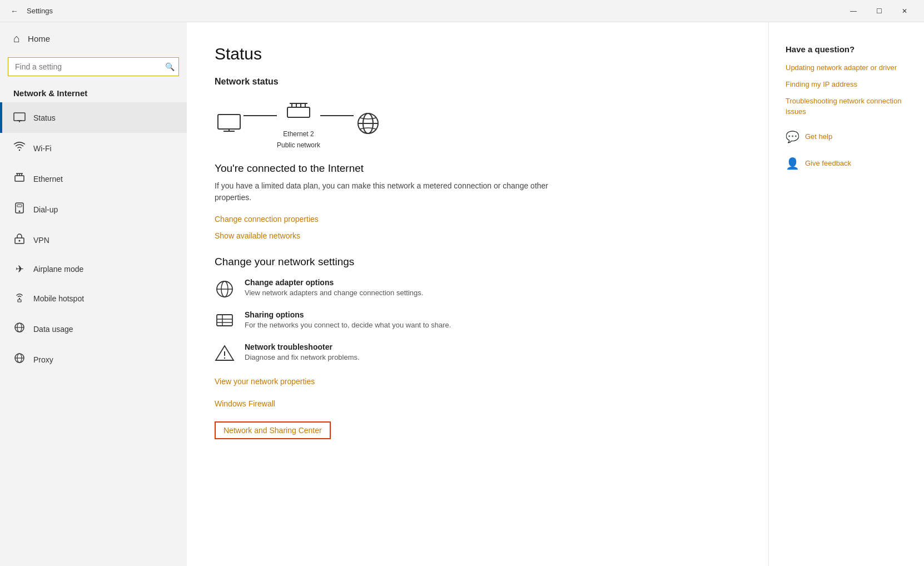 This screenshot has width=924, height=566. I want to click on give-feedback-action: 👤 Give feedback, so click(846, 163).